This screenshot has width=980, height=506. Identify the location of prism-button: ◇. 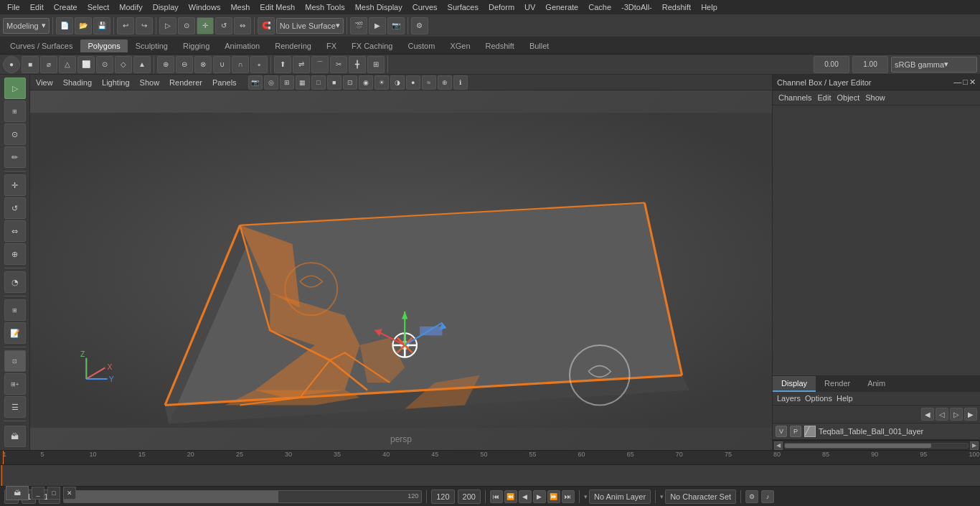
(123, 65).